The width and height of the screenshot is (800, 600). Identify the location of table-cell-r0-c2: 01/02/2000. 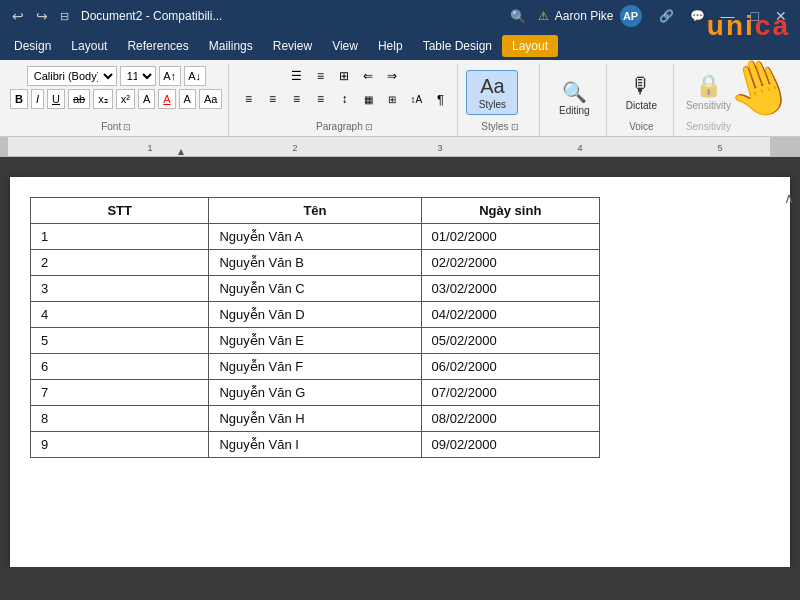
(510, 237).